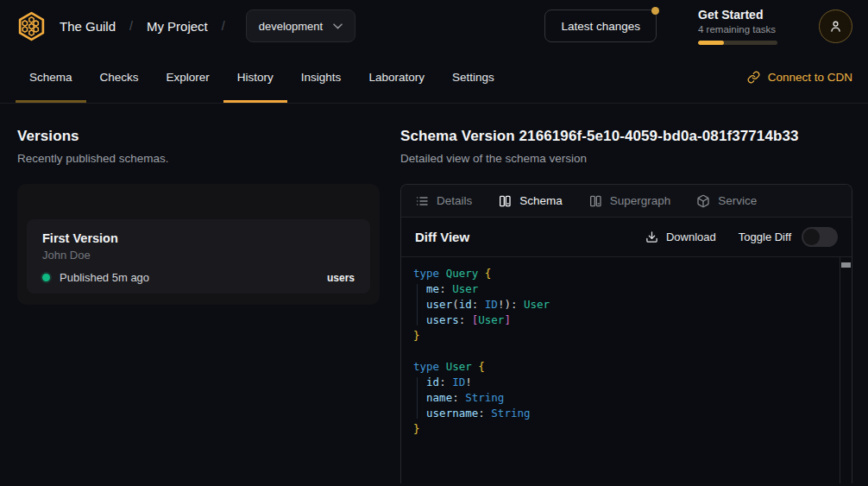  I want to click on version-status-text: Published 5m ago, so click(104, 278).